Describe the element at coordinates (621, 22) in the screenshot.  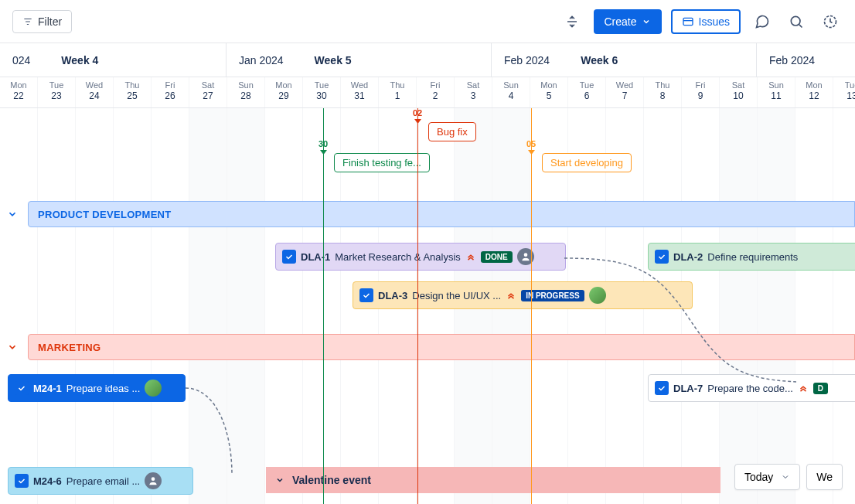
I see `create-label: Create` at that location.